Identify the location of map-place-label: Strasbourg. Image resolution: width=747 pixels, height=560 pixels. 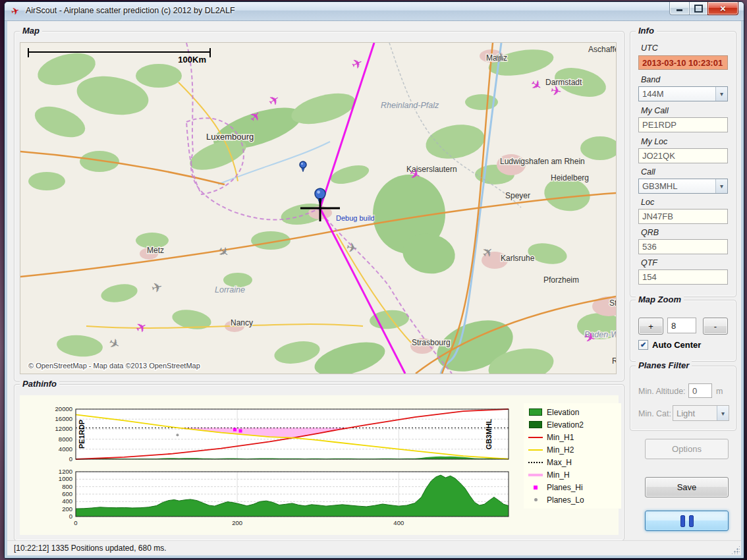
(431, 343).